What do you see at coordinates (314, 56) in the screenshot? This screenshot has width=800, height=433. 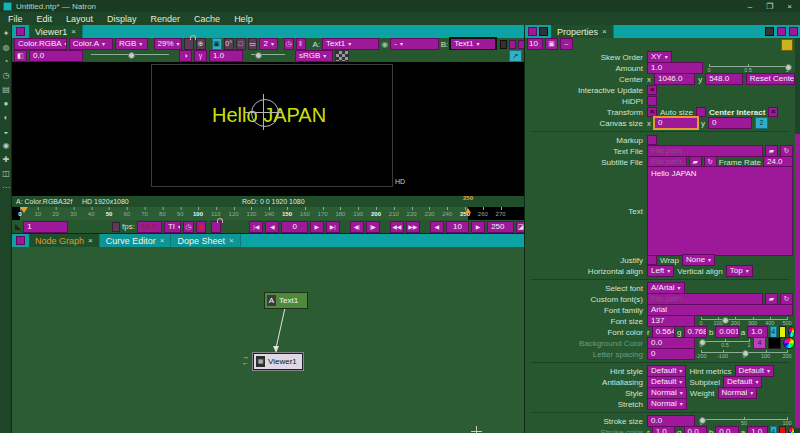 I see `colorspace-dropdown: sRGB` at bounding box center [314, 56].